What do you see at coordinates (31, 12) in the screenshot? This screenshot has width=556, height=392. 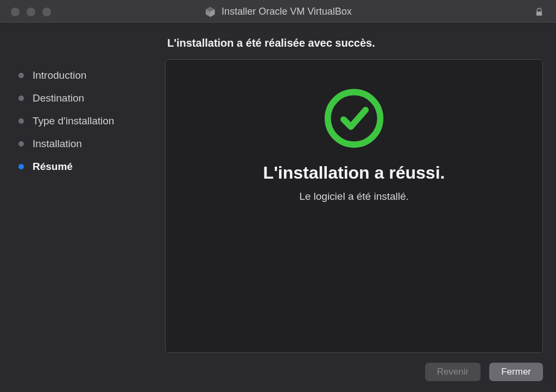 I see `minimize-window-button` at bounding box center [31, 12].